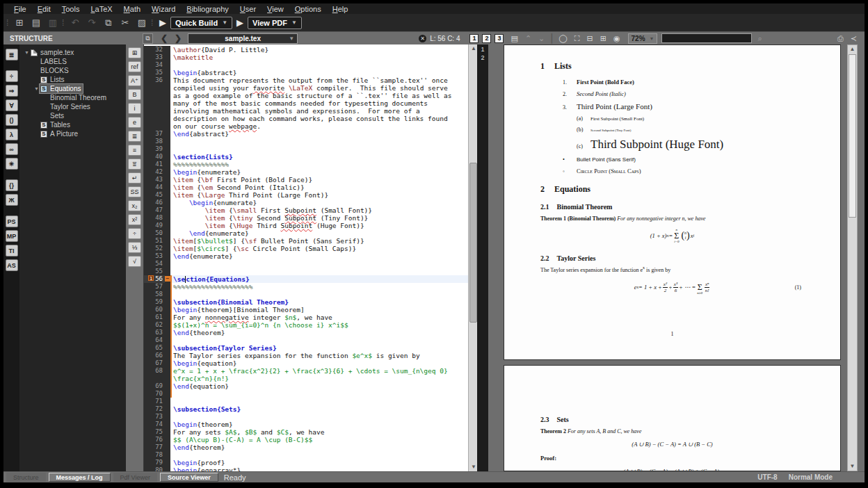  Describe the element at coordinates (45, 9) in the screenshot. I see `menu-edit: Edit` at that location.